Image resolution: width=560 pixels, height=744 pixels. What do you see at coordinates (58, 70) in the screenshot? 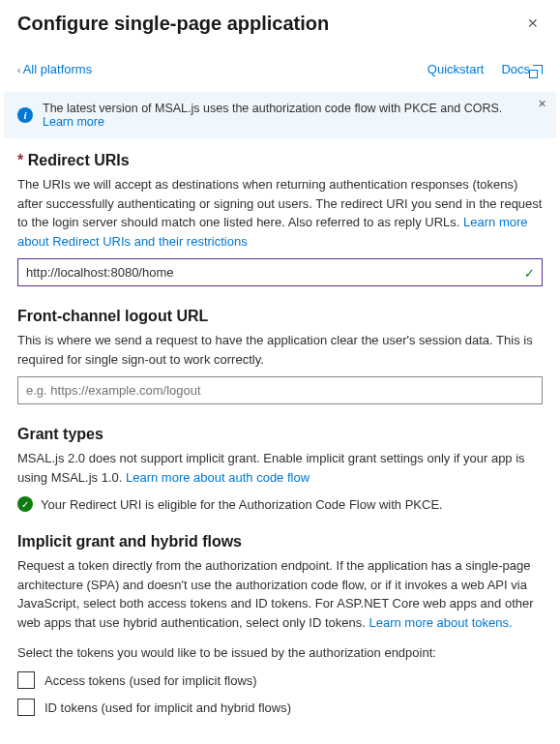
I see `back-label: All platforms` at bounding box center [58, 70].